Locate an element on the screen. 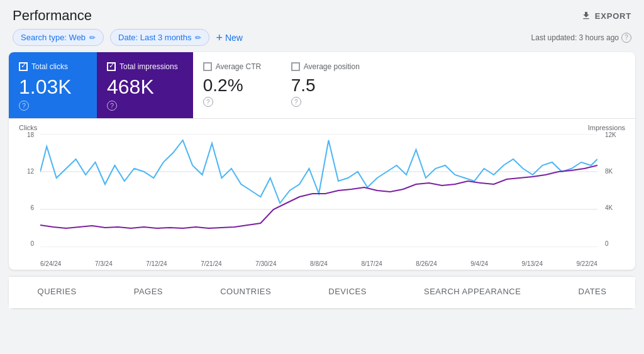  search-type-filter: Search type: Web ✏ is located at coordinates (58, 38).